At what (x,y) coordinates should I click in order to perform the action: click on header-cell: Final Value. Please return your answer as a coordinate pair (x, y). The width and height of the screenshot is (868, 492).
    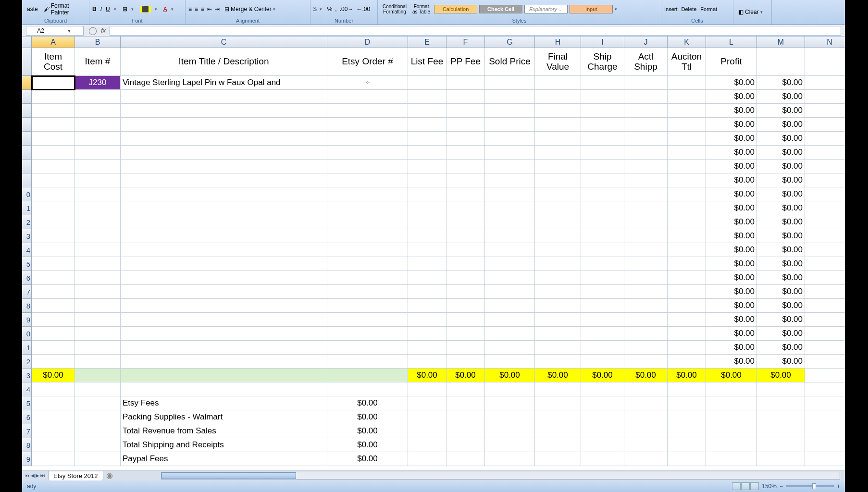
    Looking at the image, I should click on (558, 62).